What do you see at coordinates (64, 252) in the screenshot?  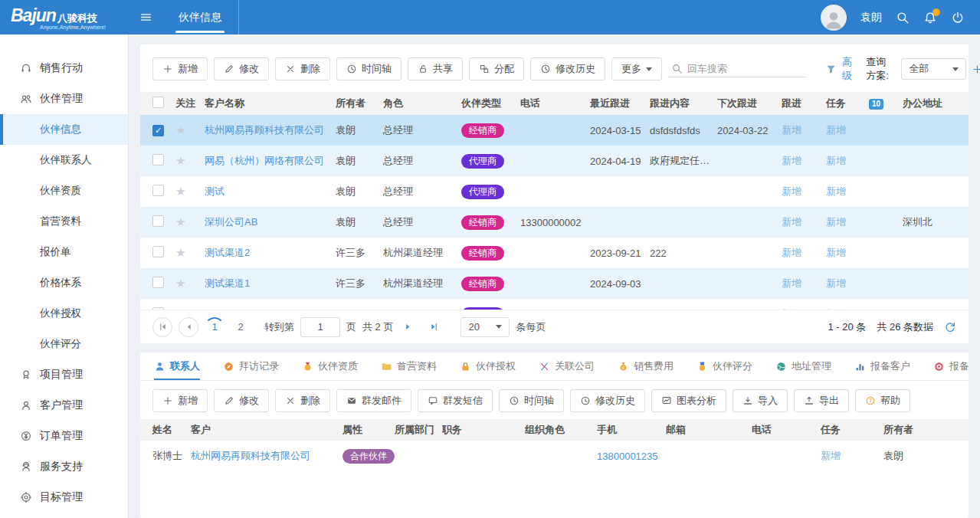 I see `sidebar-subitem-quotation: 报价单` at bounding box center [64, 252].